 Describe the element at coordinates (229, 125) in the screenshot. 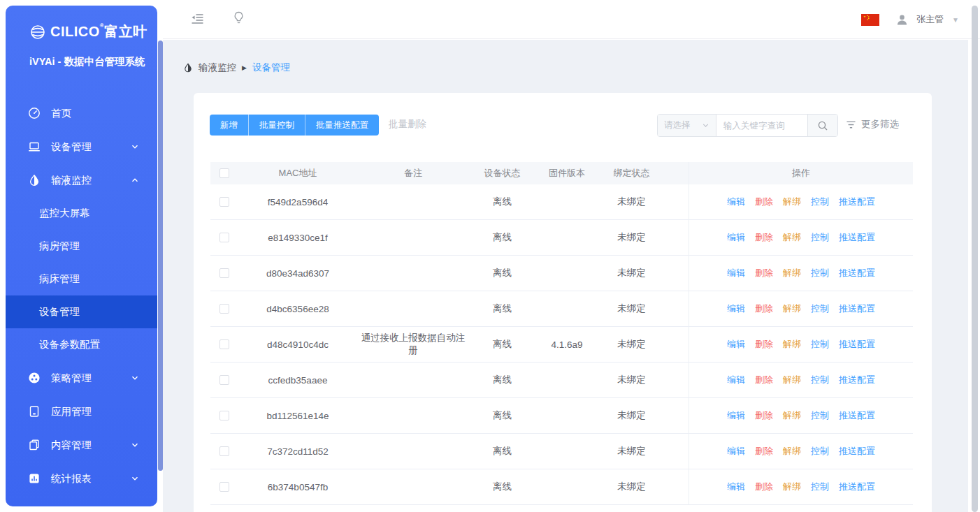

I see `add-button: 新增` at that location.